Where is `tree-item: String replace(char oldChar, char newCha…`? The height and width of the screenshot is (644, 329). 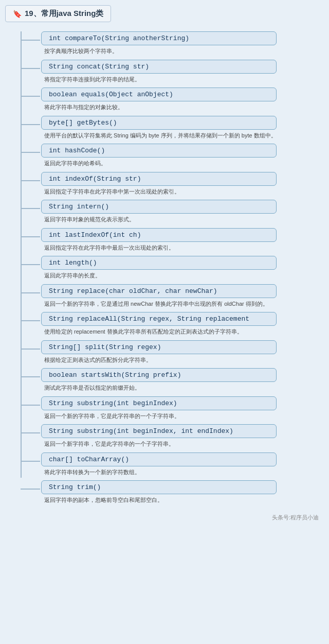 tree-item: String replace(char oldChar, char newCha… is located at coordinates (149, 297).